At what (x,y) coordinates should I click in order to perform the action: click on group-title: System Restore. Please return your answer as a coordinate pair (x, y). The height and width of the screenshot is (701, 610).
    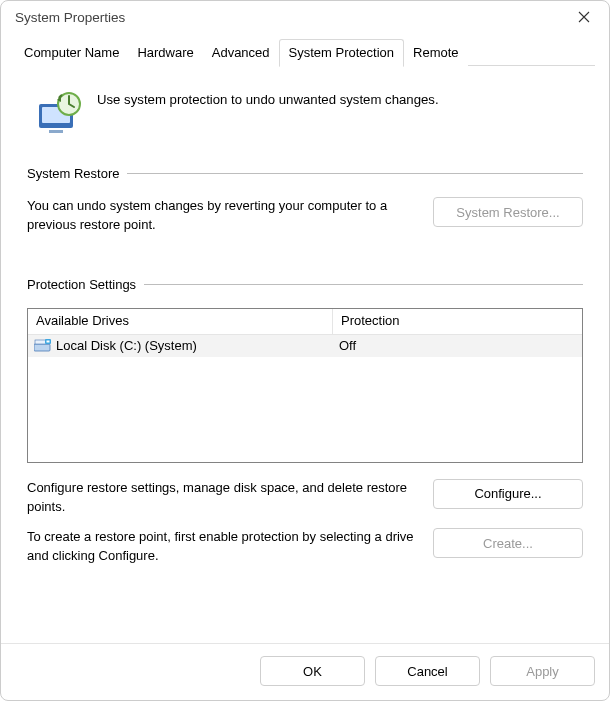
    Looking at the image, I should click on (73, 174).